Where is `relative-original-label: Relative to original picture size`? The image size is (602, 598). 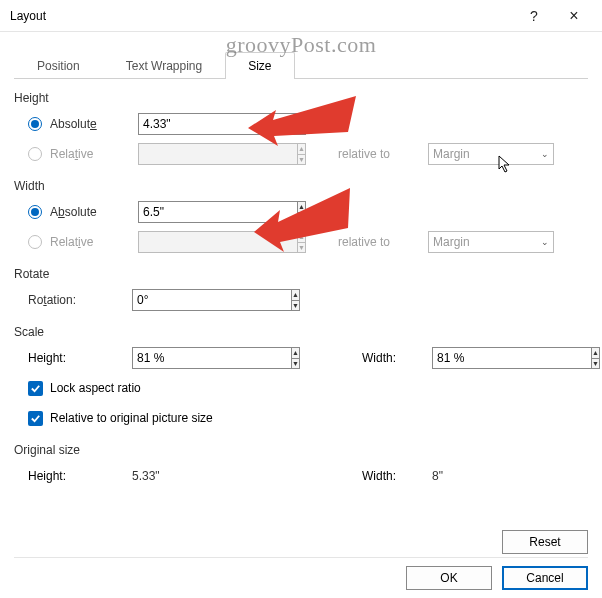
relative-original-label: Relative to original picture size is located at coordinates (132, 418).